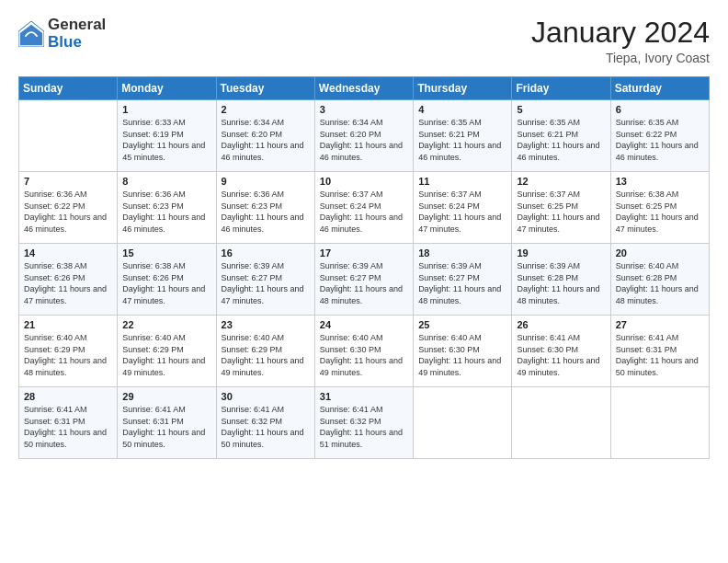  I want to click on calendar-cell: 28Sunrise: 6:41 AMSunset: 6:31 PMDayligh…, so click(68, 423).